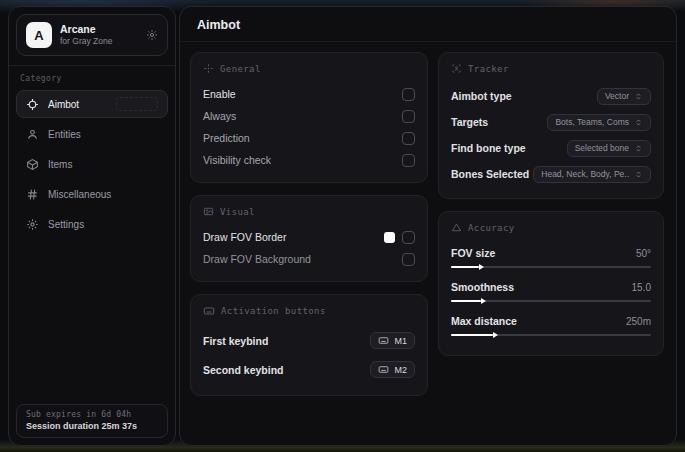  What do you see at coordinates (60, 164) in the screenshot?
I see `sidebar-item-label: Items` at bounding box center [60, 164].